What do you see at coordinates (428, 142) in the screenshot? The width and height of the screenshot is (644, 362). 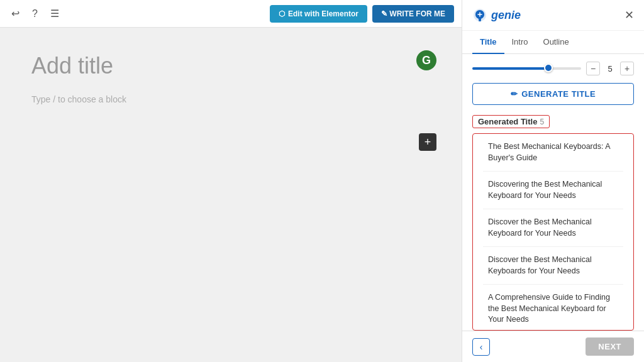 I see `add-block-button: +` at bounding box center [428, 142].